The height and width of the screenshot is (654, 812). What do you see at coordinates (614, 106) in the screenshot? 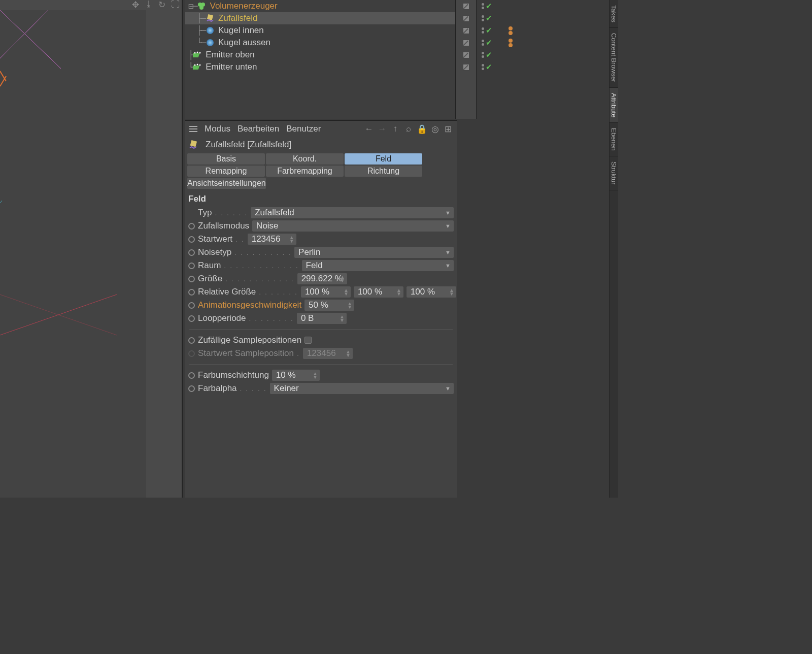
I see `side-tab-attribute: Attribute` at bounding box center [614, 106].